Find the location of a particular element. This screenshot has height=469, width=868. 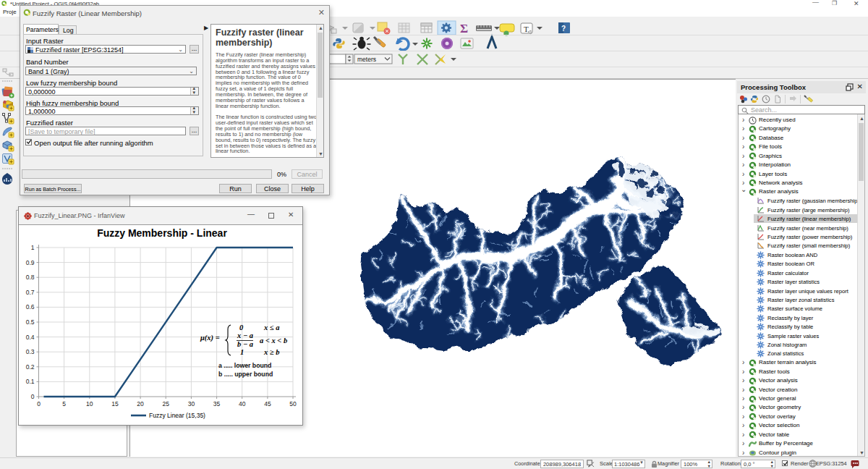

svg-text: a ..... lower bound is located at coordinates (244, 366).